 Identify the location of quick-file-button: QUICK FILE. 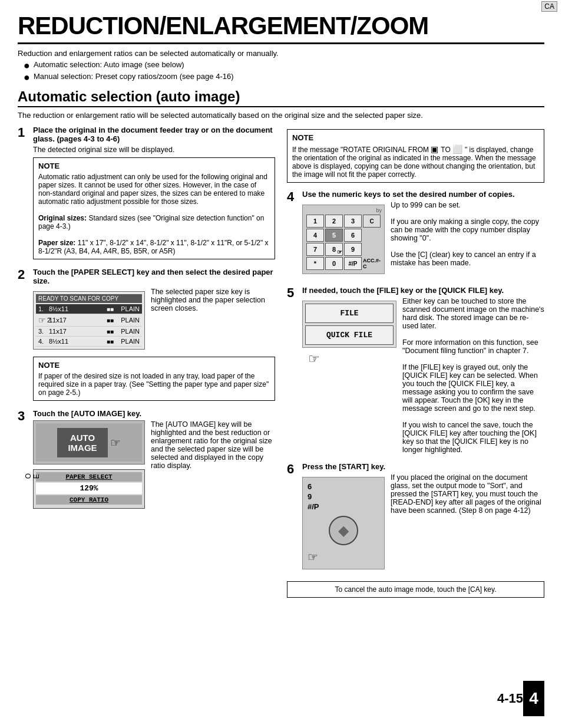
(349, 335).